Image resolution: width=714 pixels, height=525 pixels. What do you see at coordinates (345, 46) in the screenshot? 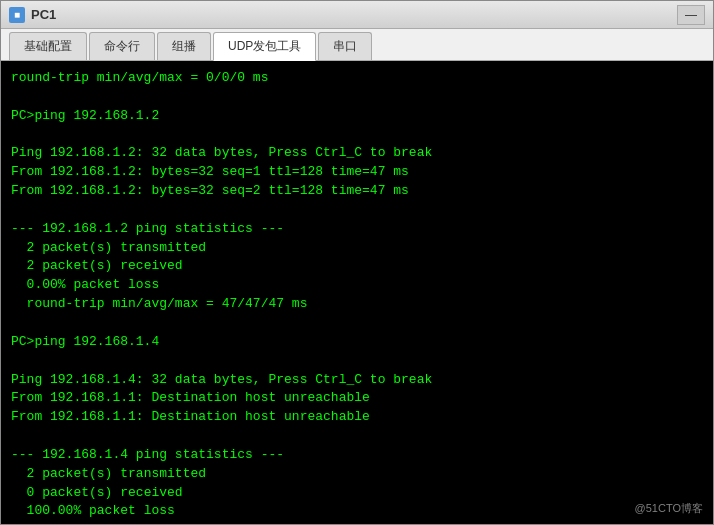
I see `tab-serial: 串口` at bounding box center [345, 46].